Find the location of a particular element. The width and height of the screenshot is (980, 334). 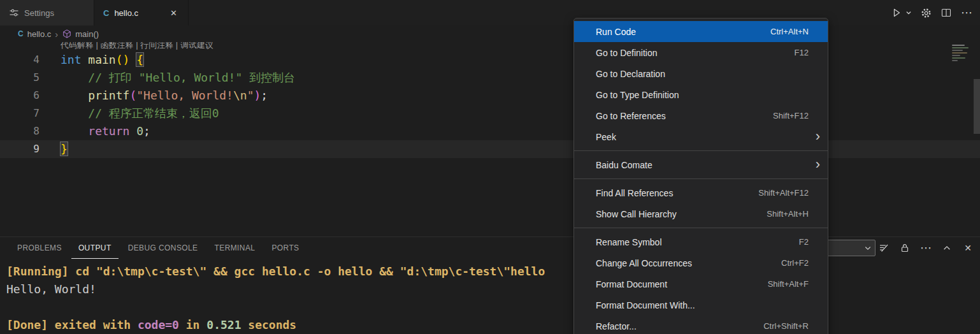

line-number: 9 is located at coordinates (20, 149).